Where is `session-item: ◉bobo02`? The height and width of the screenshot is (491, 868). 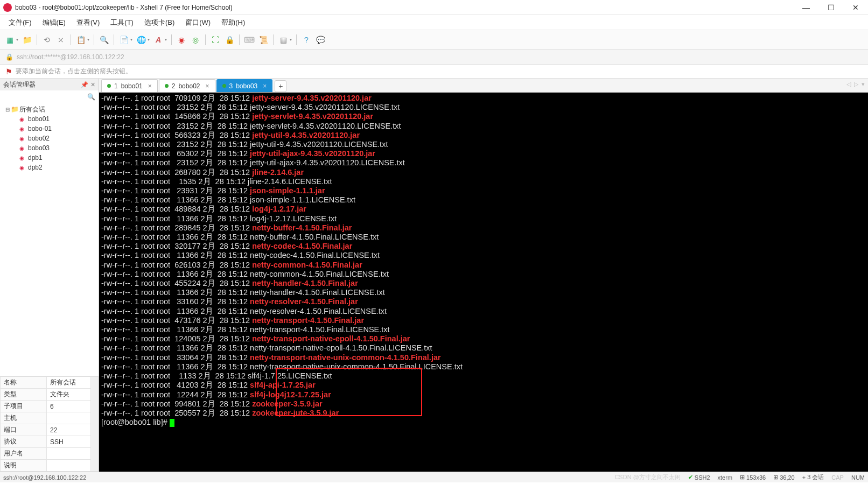
session-item: ◉bobo02 is located at coordinates (50, 138).